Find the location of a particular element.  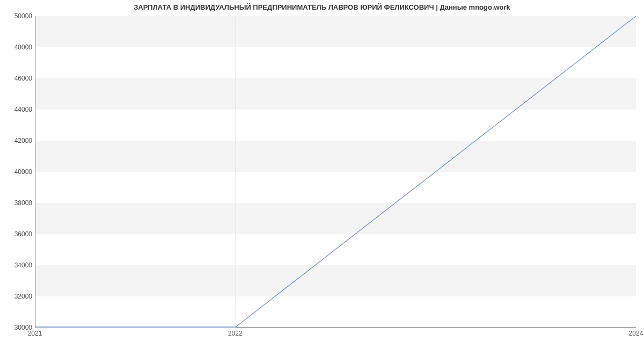

y-tick-label: 50000 is located at coordinates (17, 16).